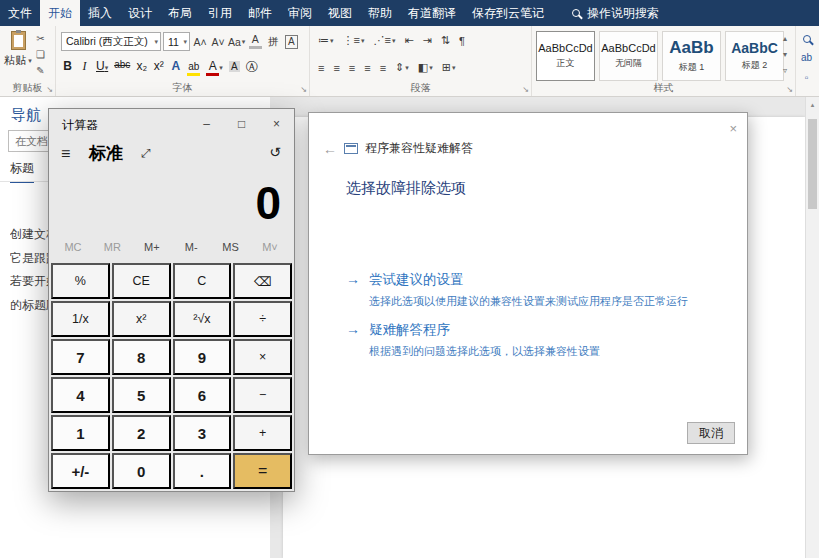  Describe the element at coordinates (383, 68) in the screenshot. I see `distribute-icon: ≡` at that location.